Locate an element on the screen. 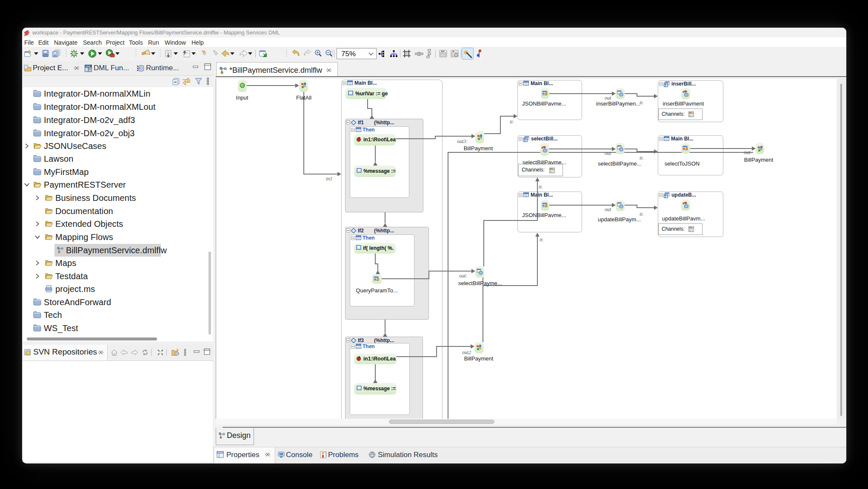 The width and height of the screenshot is (868, 489). svg-text: DML is located at coordinates (89, 66).